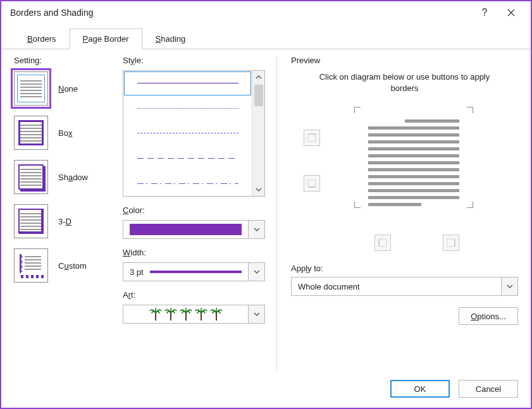 The width and height of the screenshot is (532, 409). Describe the element at coordinates (65, 221) in the screenshot. I see `setting-3d: 3-D` at that location.